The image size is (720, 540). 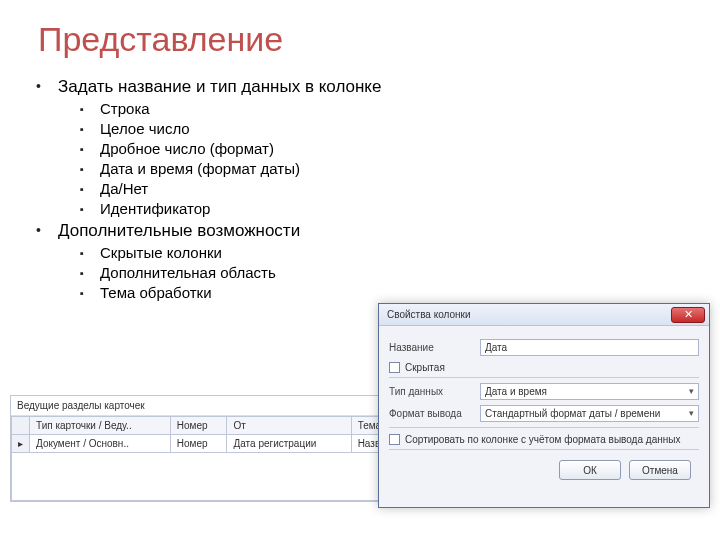 What do you see at coordinates (394, 440) in the screenshot?
I see `sort-checkbox` at bounding box center [394, 440].